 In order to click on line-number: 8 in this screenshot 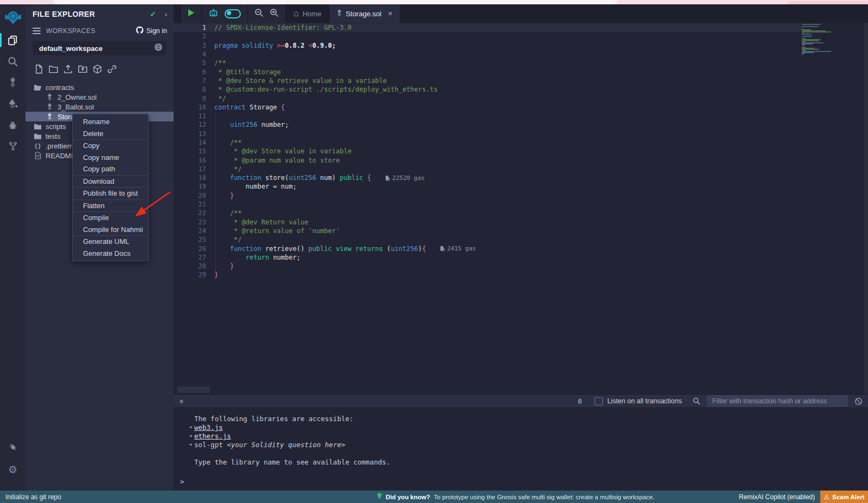, I will do `click(190, 89)`.